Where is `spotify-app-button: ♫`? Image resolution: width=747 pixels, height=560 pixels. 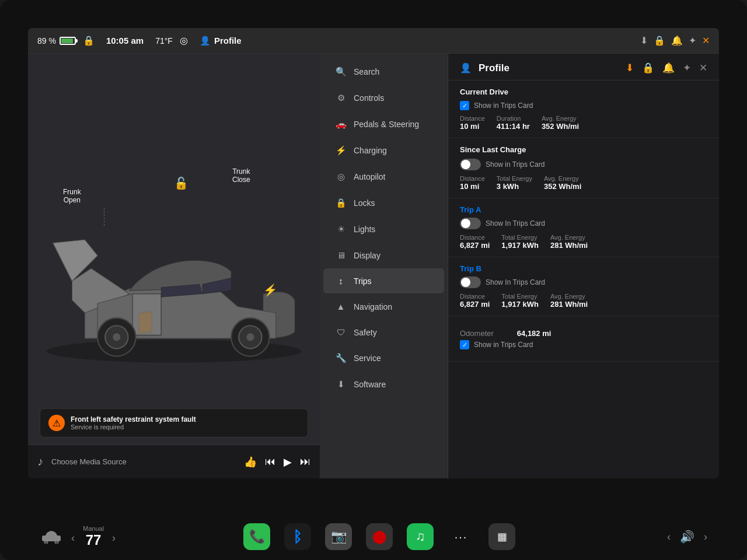 spotify-app-button: ♫ is located at coordinates (420, 537).